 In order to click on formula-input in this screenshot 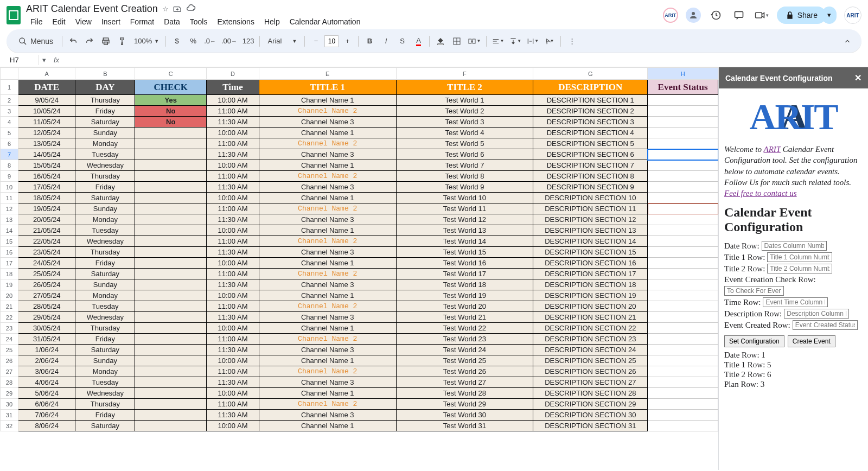, I will do `click(462, 60)`.